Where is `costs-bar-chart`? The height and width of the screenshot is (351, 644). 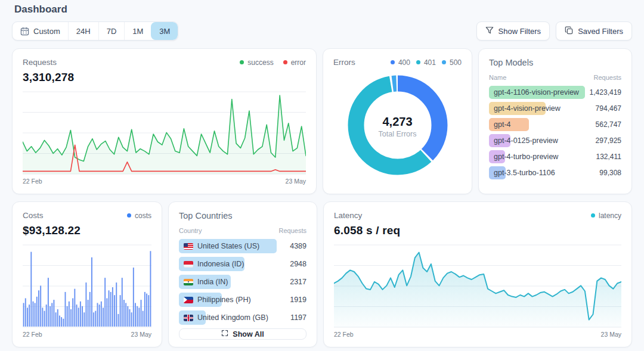 costs-bar-chart is located at coordinates (87, 286).